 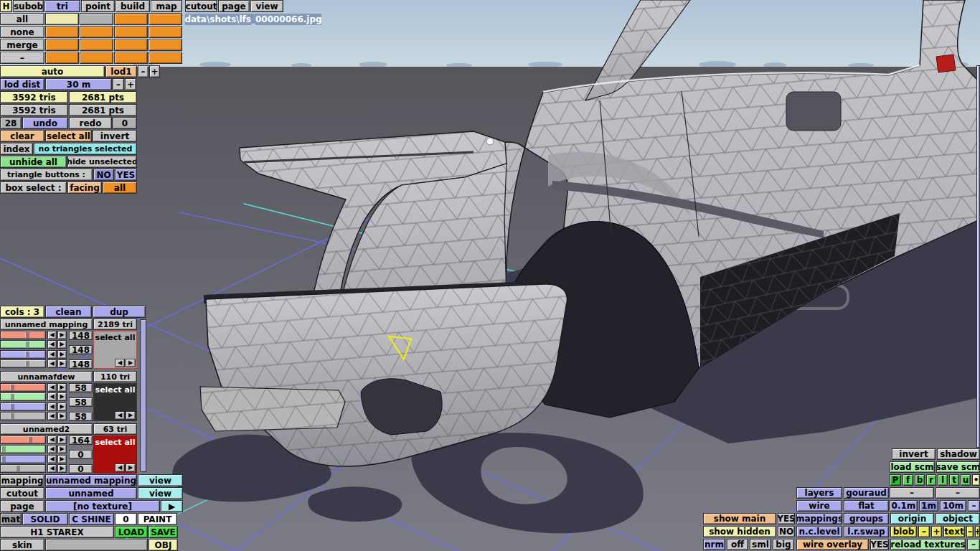 I want to click on view-front-button: f, so click(x=908, y=480).